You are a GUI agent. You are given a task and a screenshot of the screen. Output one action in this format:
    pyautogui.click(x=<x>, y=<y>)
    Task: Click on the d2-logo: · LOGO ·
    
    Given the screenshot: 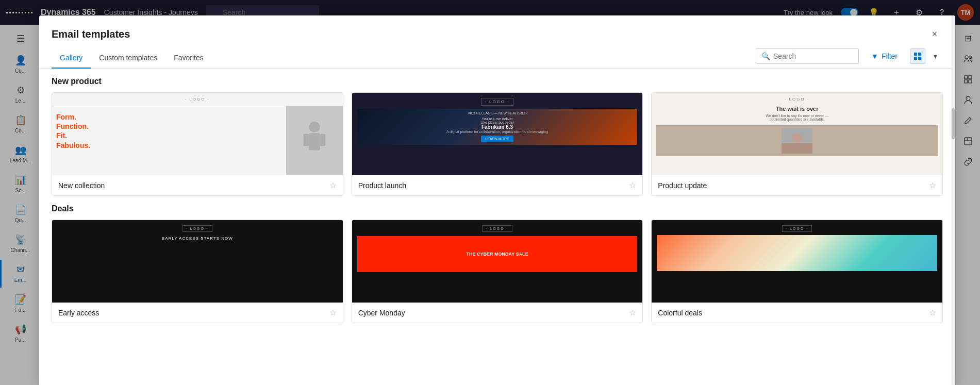 What is the action you would take?
    pyautogui.click(x=497, y=229)
    